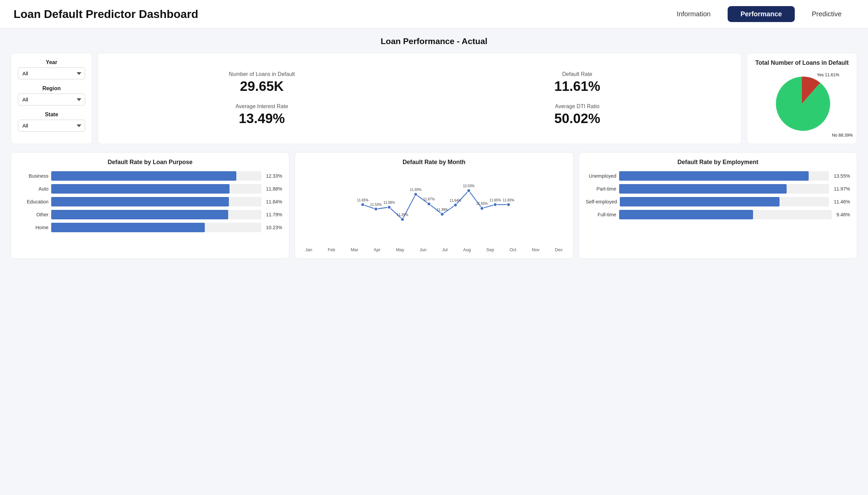 The image size is (868, 495). I want to click on bar-chart-purpose-title: Default Rate by Loan Purpose, so click(150, 163).